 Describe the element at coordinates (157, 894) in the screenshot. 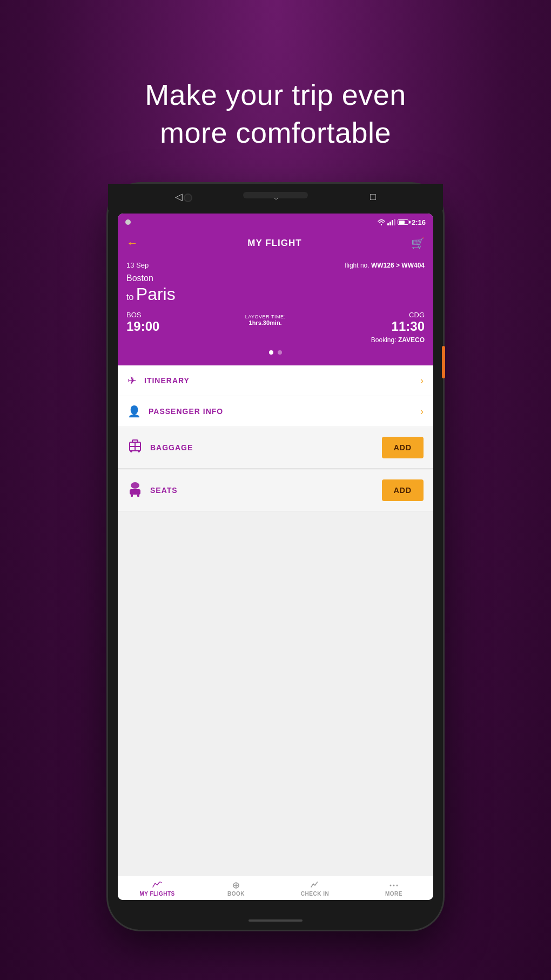

I see `nav-my-flights-label: MY FLIGHTS` at that location.